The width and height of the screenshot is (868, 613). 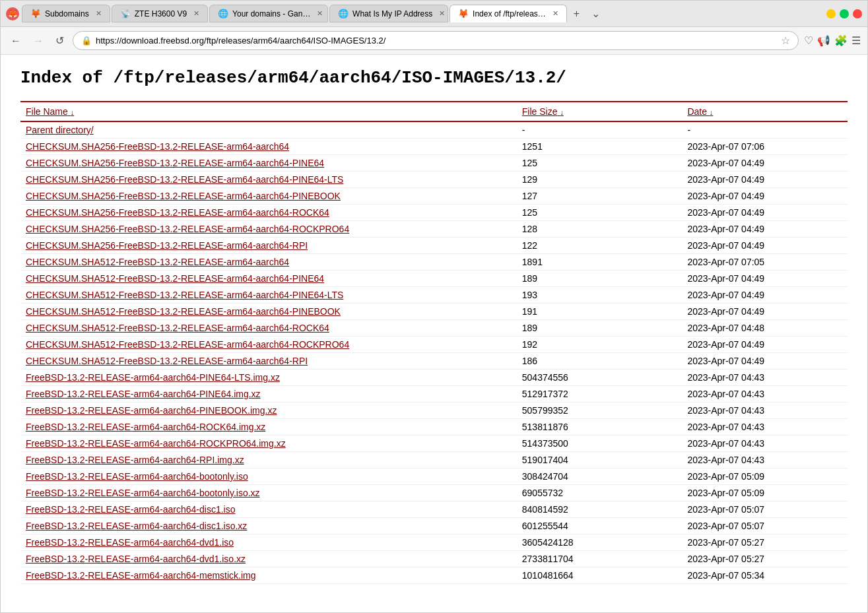 I want to click on file-link: Parent directory/, so click(x=59, y=130).